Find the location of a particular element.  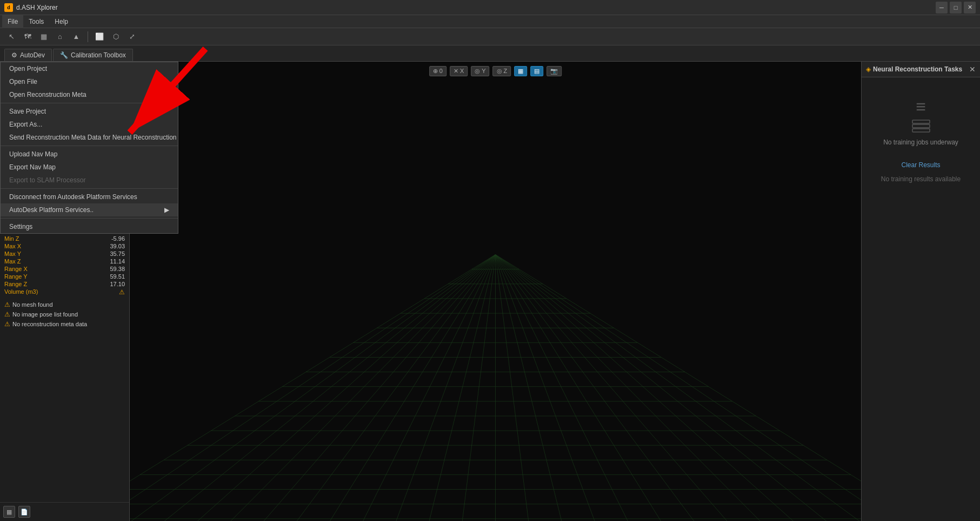

autodesk-platform-label: AutoDesk Platform Services.. is located at coordinates (51, 210).